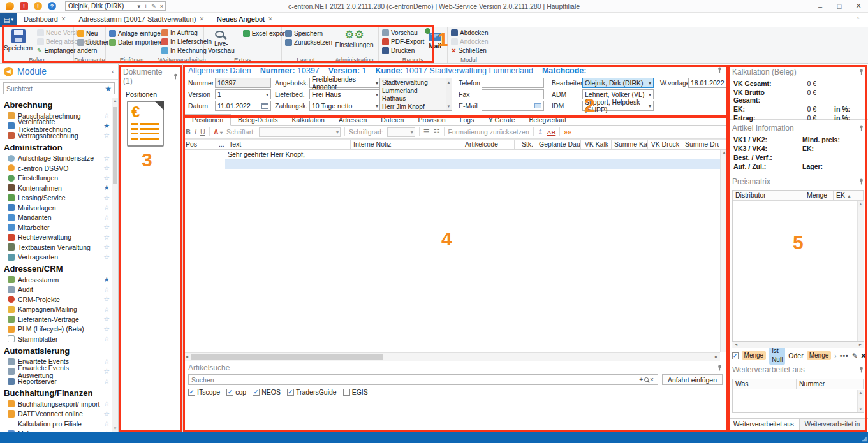  I want to click on sidebar-item-buchhaltungsexport: Buchhaltungsexport/-import☆, so click(56, 404).